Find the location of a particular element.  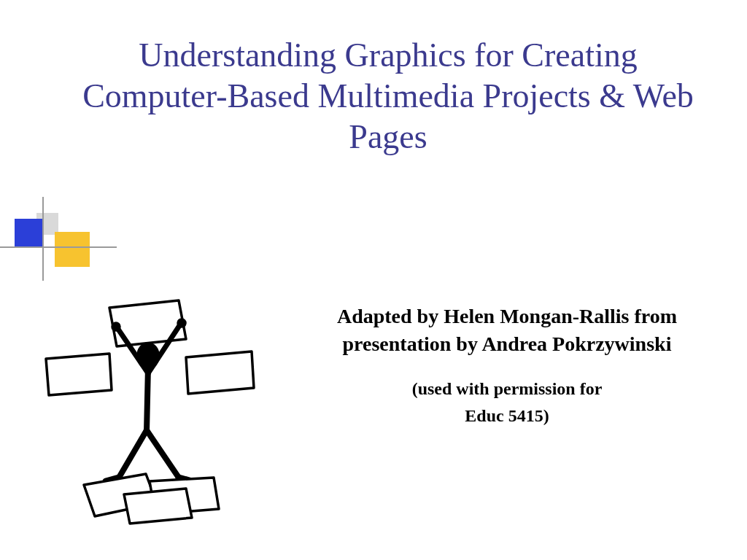

yellow-square is located at coordinates (72, 249).